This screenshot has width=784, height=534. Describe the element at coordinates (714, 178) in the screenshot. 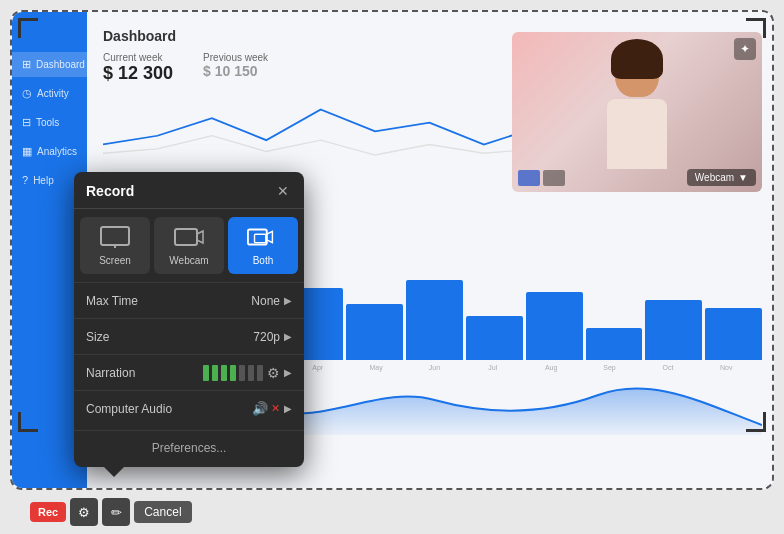

I see `webcam-label: Webcam` at that location.